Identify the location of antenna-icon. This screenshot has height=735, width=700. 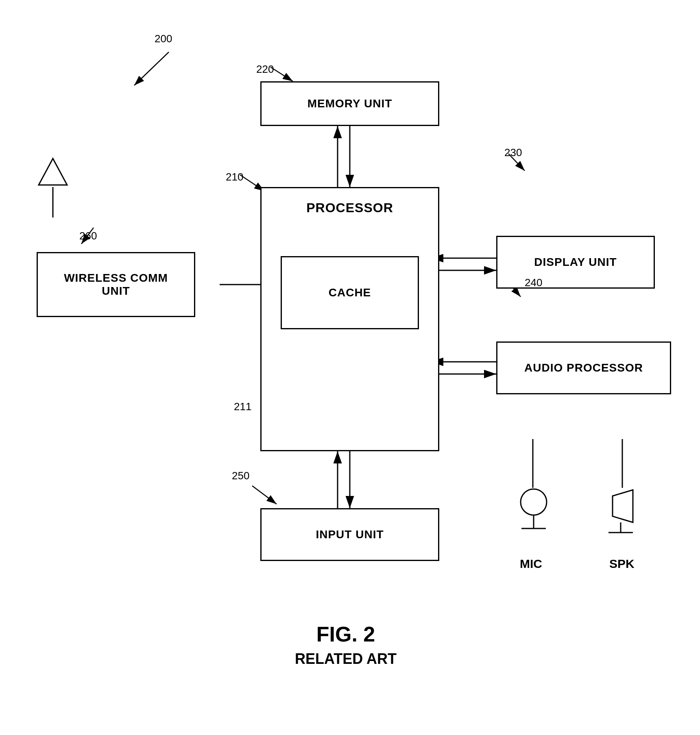
(53, 187).